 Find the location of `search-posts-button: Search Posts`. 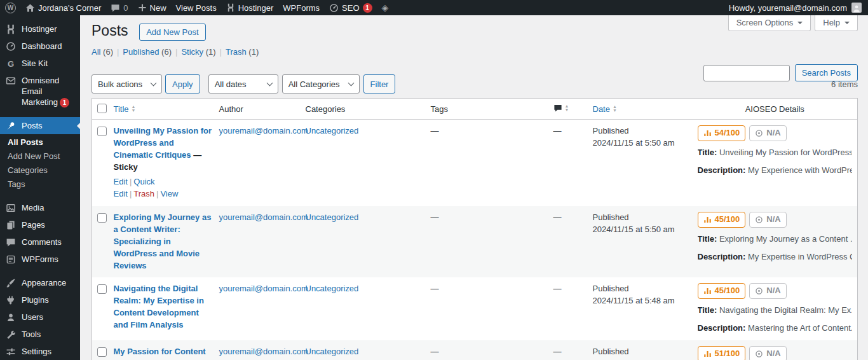

search-posts-button: Search Posts is located at coordinates (826, 73).